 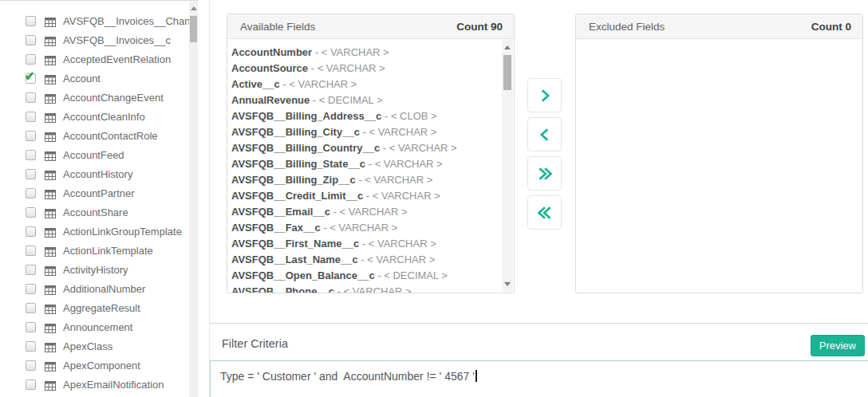 What do you see at coordinates (99, 97) in the screenshot?
I see `object-list-item: AccountChangeEvent` at bounding box center [99, 97].